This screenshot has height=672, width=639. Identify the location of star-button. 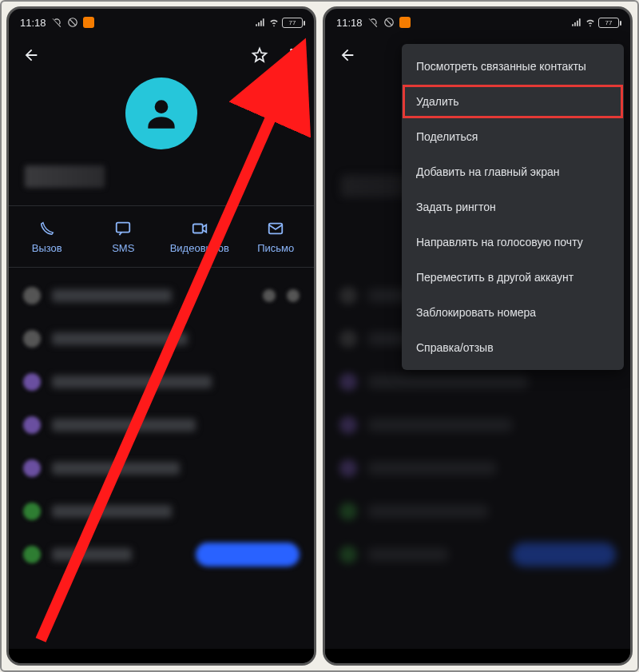
(260, 55).